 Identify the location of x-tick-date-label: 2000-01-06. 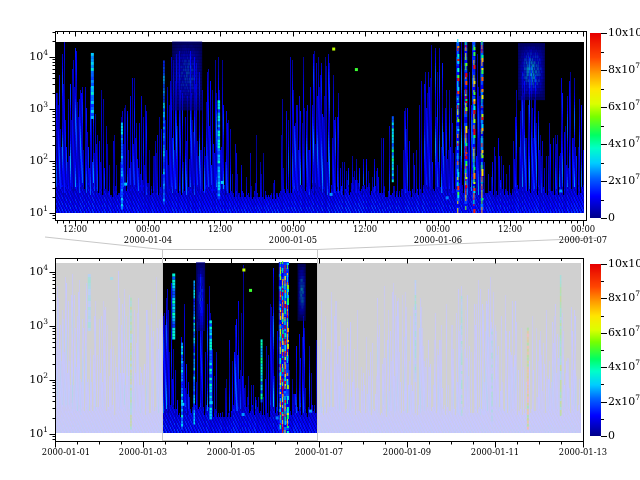
(438, 240).